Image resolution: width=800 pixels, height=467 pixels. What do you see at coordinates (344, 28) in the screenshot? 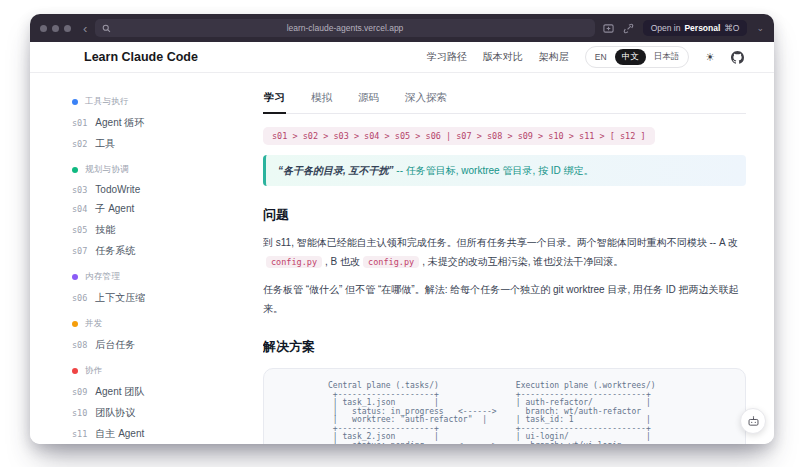
I see `address-bar: learn-claude-agents.vercel.app` at bounding box center [344, 28].